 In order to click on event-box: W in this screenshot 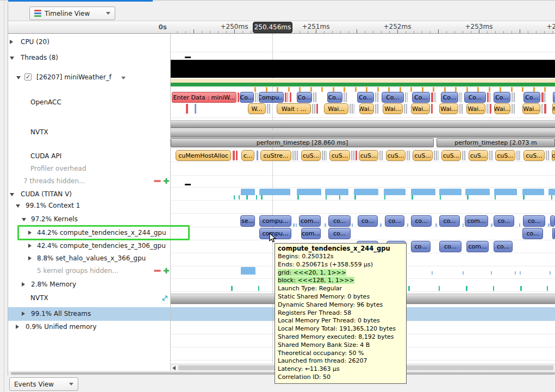, I will do `click(553, 109)`.